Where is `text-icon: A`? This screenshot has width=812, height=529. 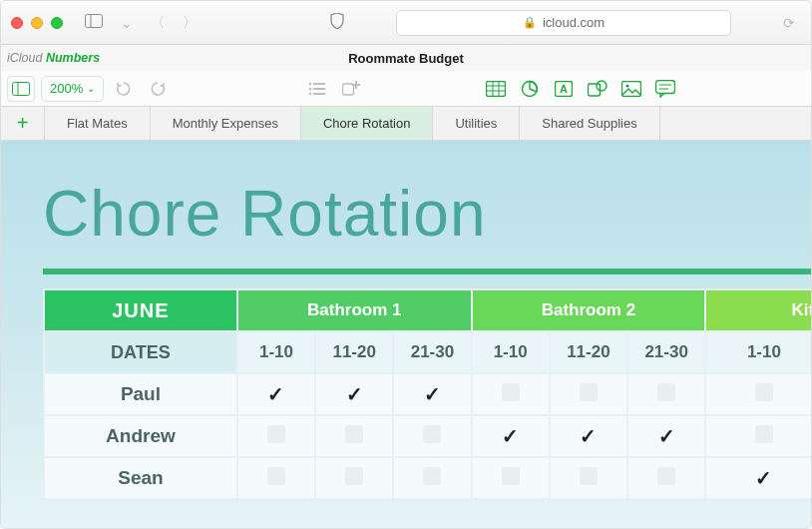
text-icon: A is located at coordinates (564, 89).